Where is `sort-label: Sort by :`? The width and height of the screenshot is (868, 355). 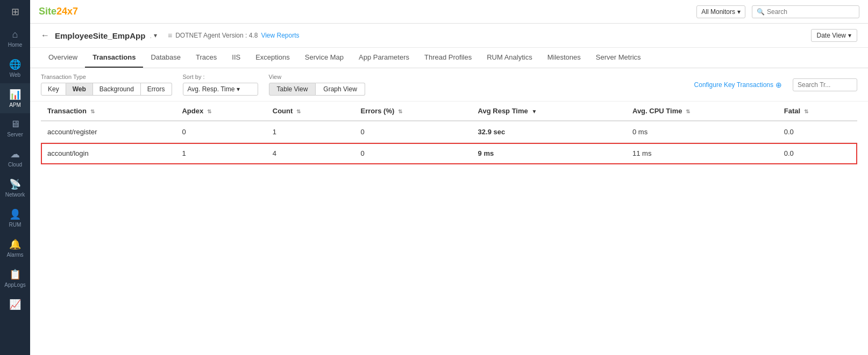 sort-label: Sort by : is located at coordinates (220, 77).